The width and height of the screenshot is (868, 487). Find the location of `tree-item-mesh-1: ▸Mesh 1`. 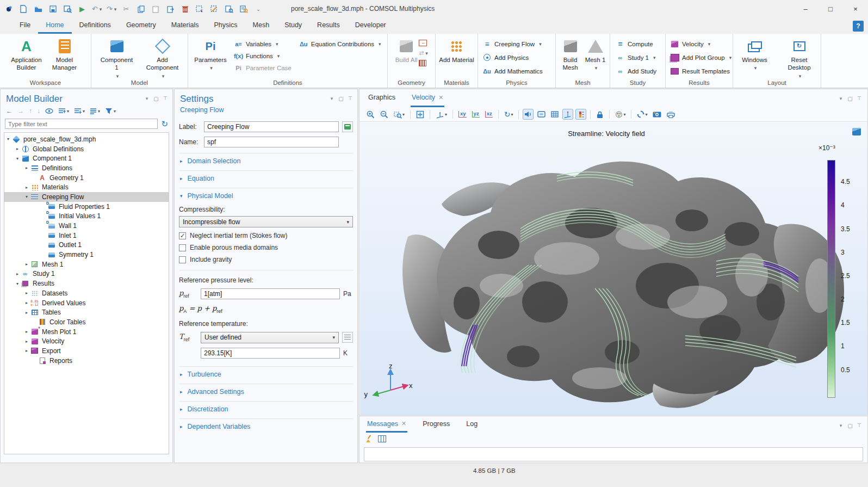

tree-item-mesh-1: ▸Mesh 1 is located at coordinates (86, 264).